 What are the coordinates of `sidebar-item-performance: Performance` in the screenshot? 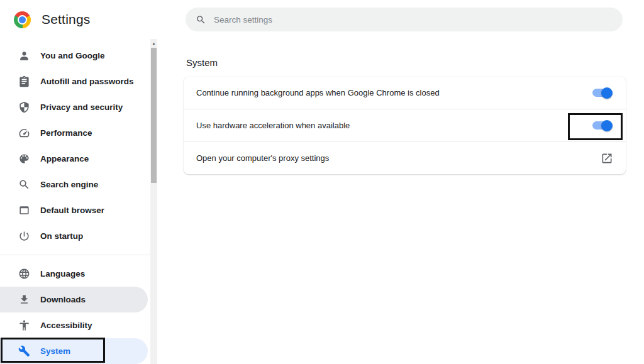 It's located at (74, 133).